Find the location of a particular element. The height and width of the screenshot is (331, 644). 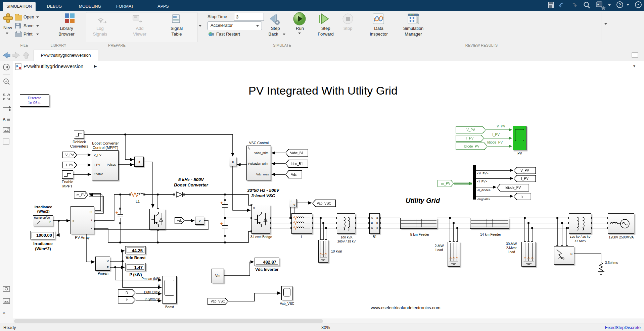

load-10kvar-block is located at coordinates (323, 251).